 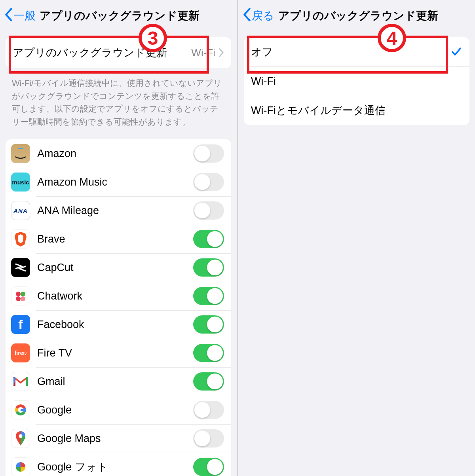 What do you see at coordinates (118, 53) in the screenshot?
I see `background-refresh-row: アプリのバックグラウンド更新 Wi-Fi` at bounding box center [118, 53].